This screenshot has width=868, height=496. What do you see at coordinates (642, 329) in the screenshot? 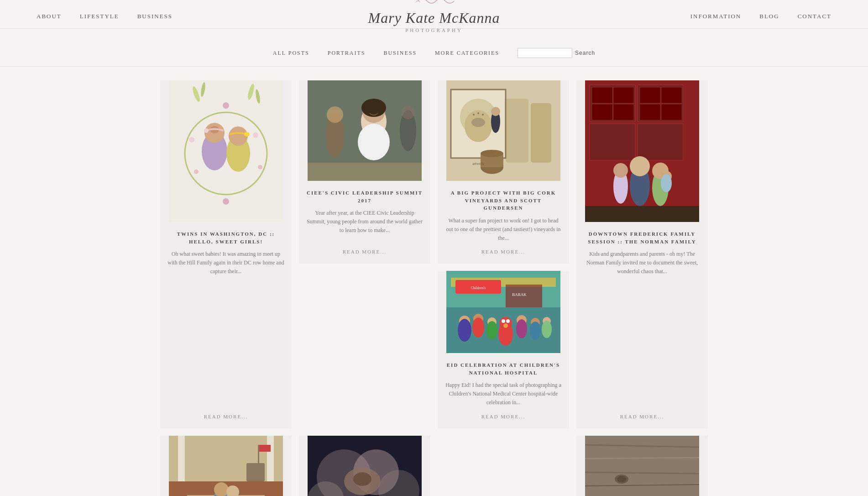
I see `post-excerpt-frederick: Kids and grandparents and parents - oh m…` at bounding box center [642, 329].